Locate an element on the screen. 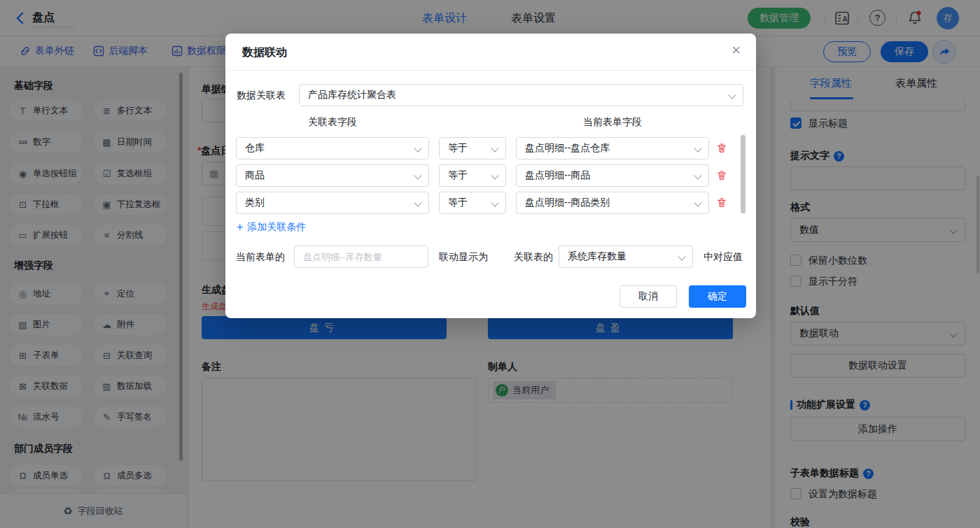 This screenshot has width=980, height=528. link-field-input is located at coordinates (361, 257).